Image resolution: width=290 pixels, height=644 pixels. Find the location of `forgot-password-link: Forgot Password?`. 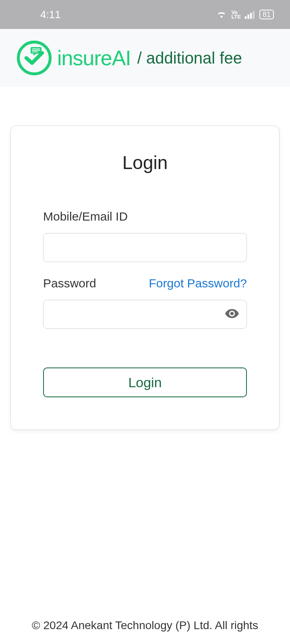

forgot-password-link: Forgot Password? is located at coordinates (198, 283).